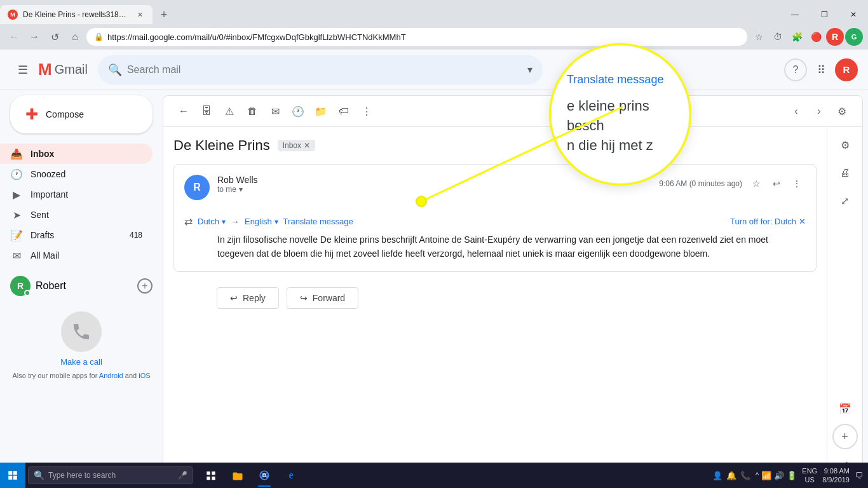 This screenshot has height=488, width=868. I want to click on sidebar-item-snoozed: 🕐 Snoozed, so click(76, 174).